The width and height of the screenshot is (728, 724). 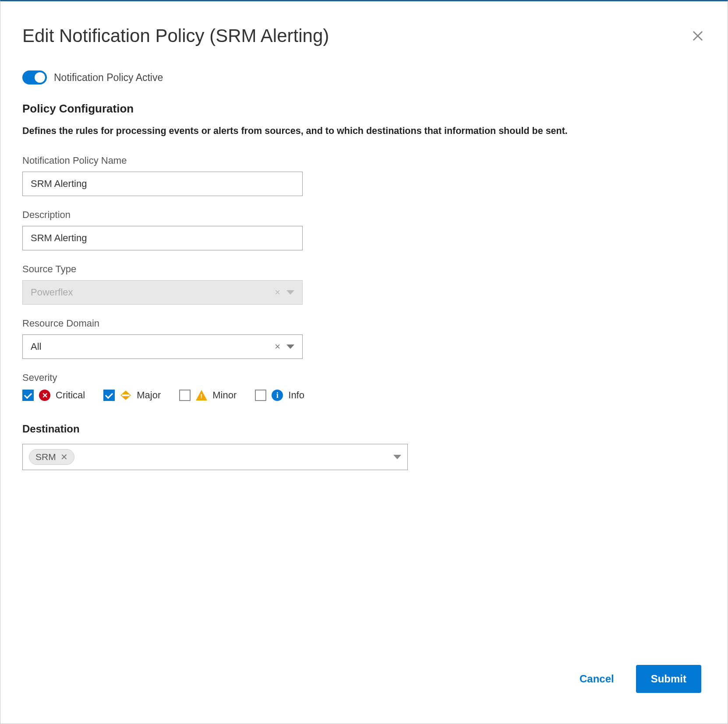 I want to click on severity-minor-label: Minor, so click(x=224, y=395).